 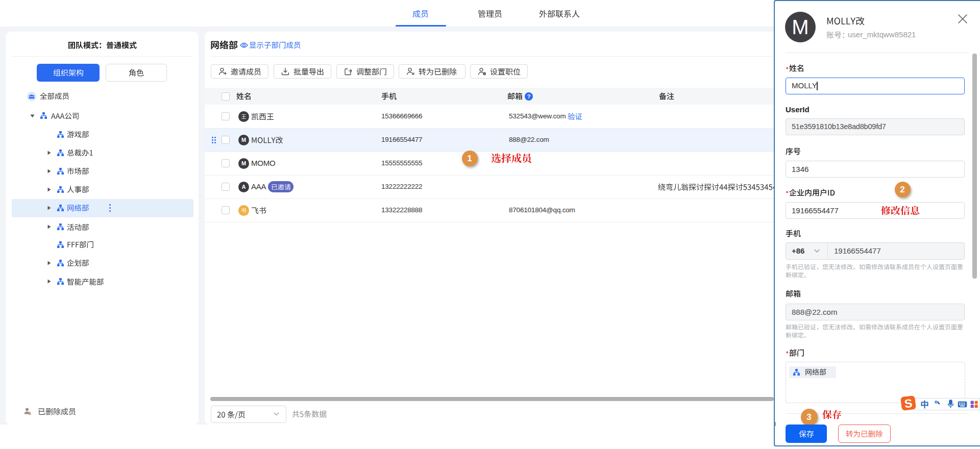 What do you see at coordinates (243, 187) in the screenshot?
I see `svg-text: A` at bounding box center [243, 187].